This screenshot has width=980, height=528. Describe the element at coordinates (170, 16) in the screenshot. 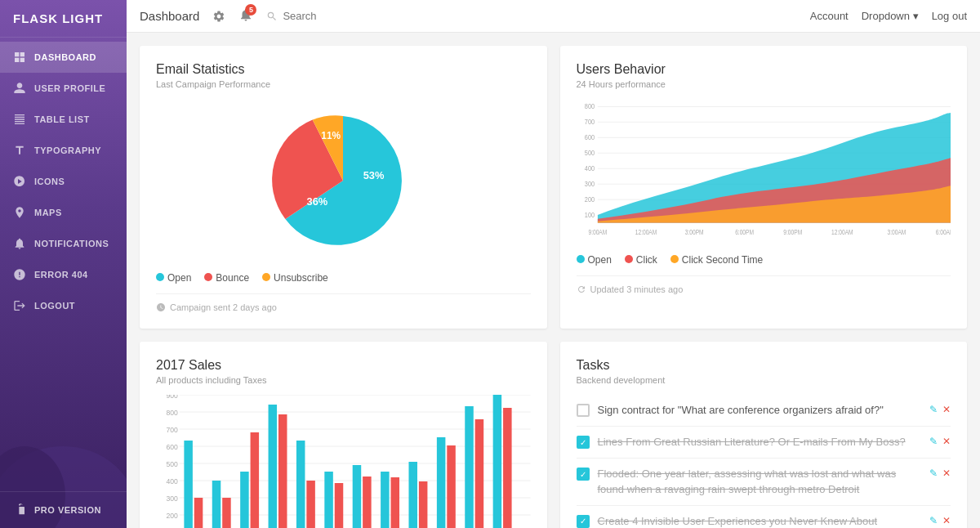

I see `page-title: Dashboard` at that location.